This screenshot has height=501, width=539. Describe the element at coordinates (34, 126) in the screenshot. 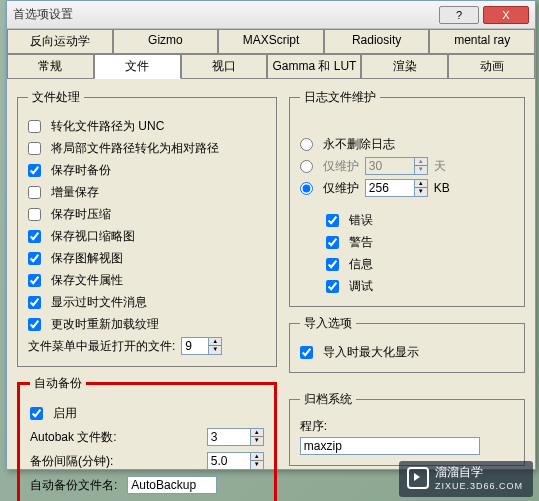

I see `cb_unc-checkbox` at that location.